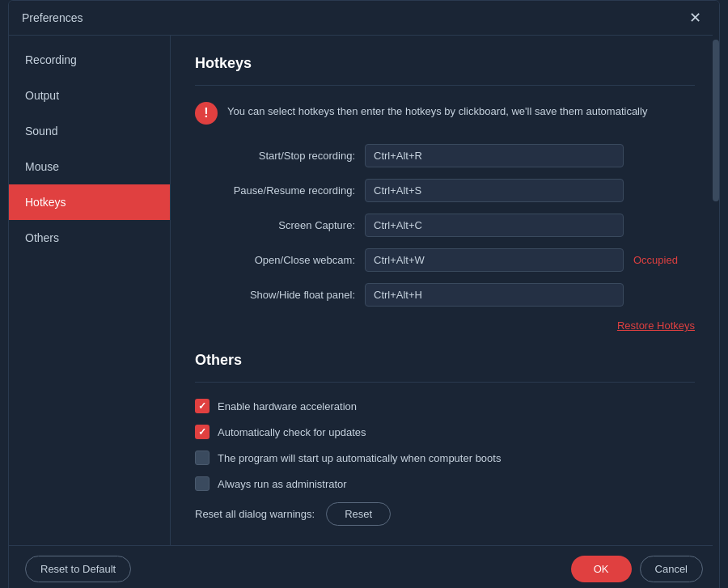  Describe the element at coordinates (445, 458) in the screenshot. I see `checkbox-row-2: The program will start up automatically …` at that location.